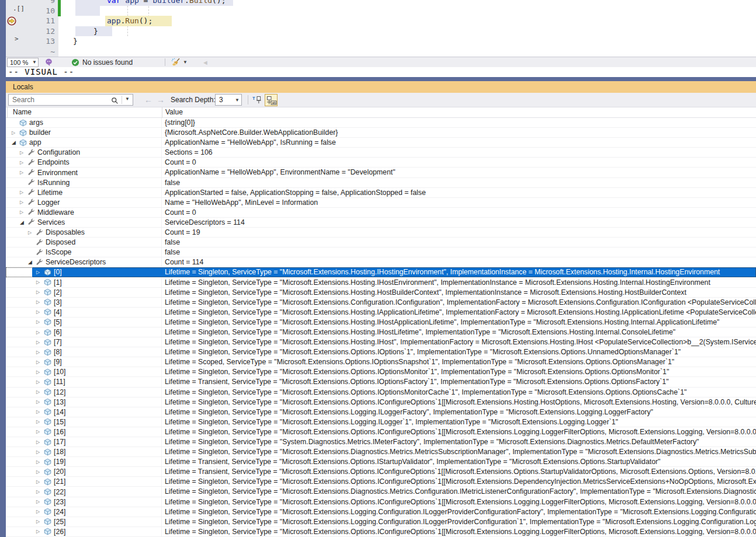 This screenshot has width=756, height=537. Describe the element at coordinates (381, 372) in the screenshot. I see `tree-row-i10i: ▷[10]Lifetime = Singleton, ServiceType =…` at that location.